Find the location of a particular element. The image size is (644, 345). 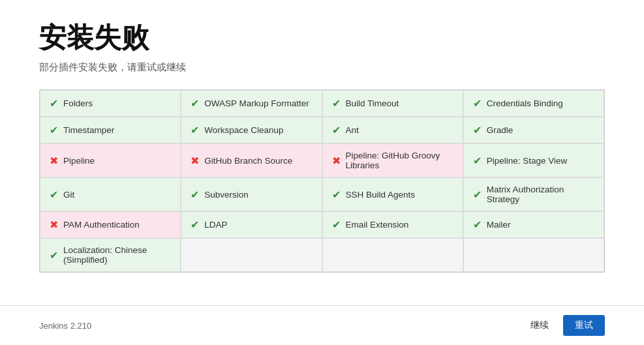

plugin-name: Pipeline: GitHub Groovy Libraries is located at coordinates (399, 160).